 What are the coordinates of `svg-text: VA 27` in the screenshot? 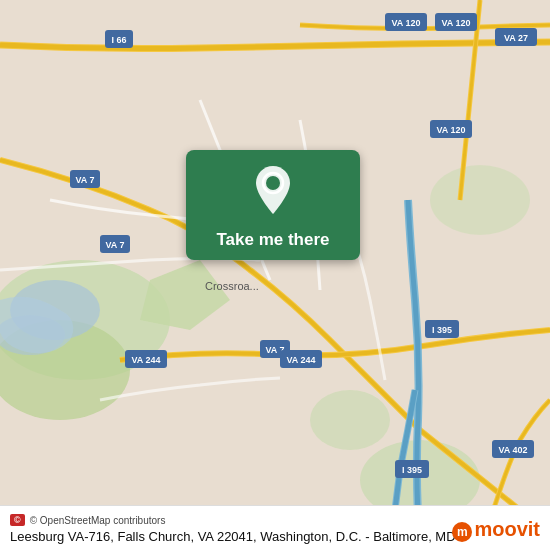 It's located at (516, 38).